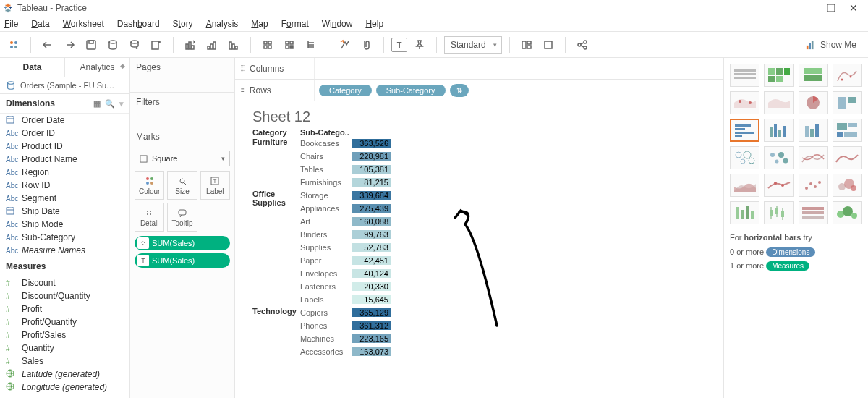  Describe the element at coordinates (479, 114) in the screenshot. I see `sheet-title: Sheet 12` at that location.